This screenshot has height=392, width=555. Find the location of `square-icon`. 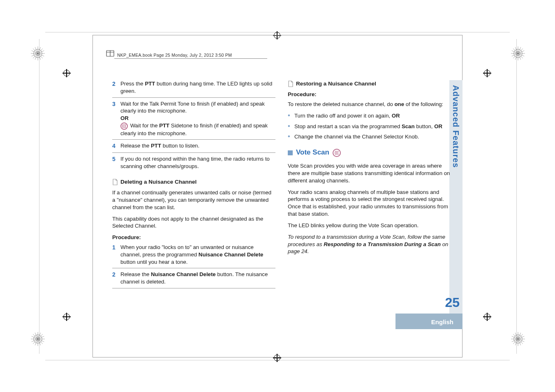

square-icon is located at coordinates (290, 153).